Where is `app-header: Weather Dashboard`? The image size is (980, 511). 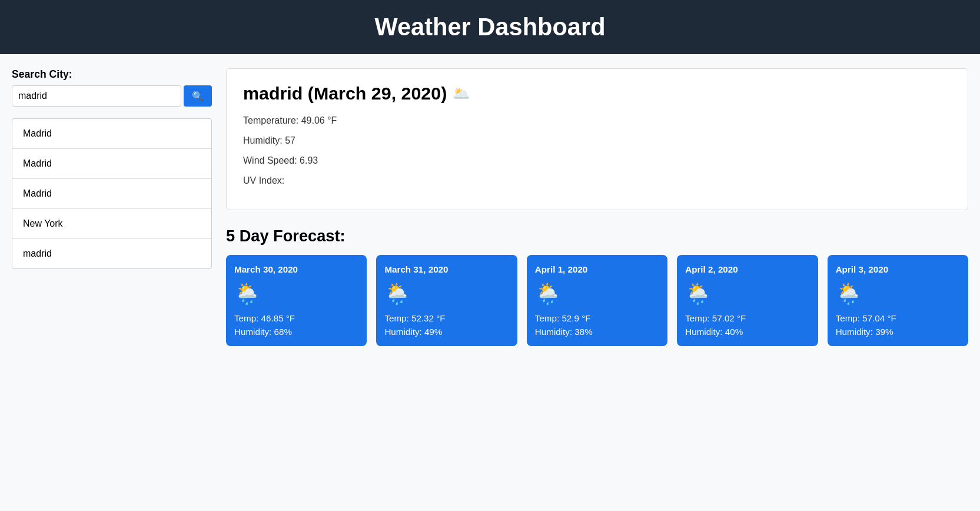
app-header: Weather Dashboard is located at coordinates (490, 27).